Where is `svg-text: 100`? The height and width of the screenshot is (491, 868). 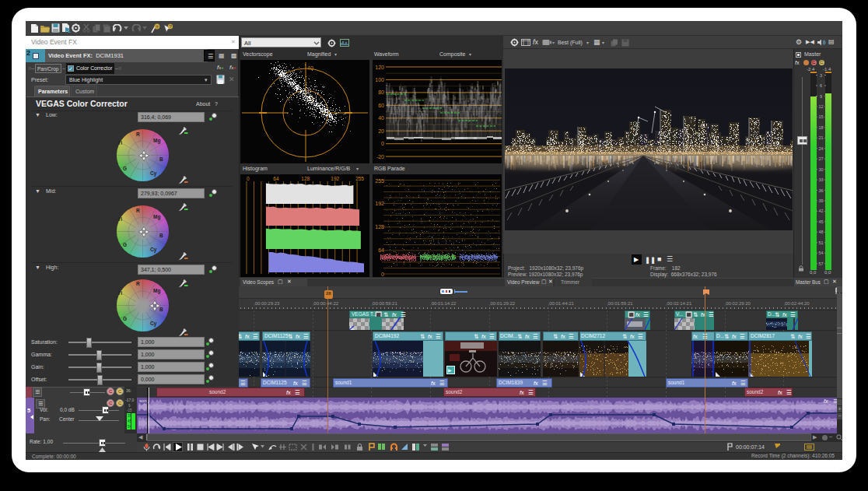
svg-text: 100 is located at coordinates (380, 79).